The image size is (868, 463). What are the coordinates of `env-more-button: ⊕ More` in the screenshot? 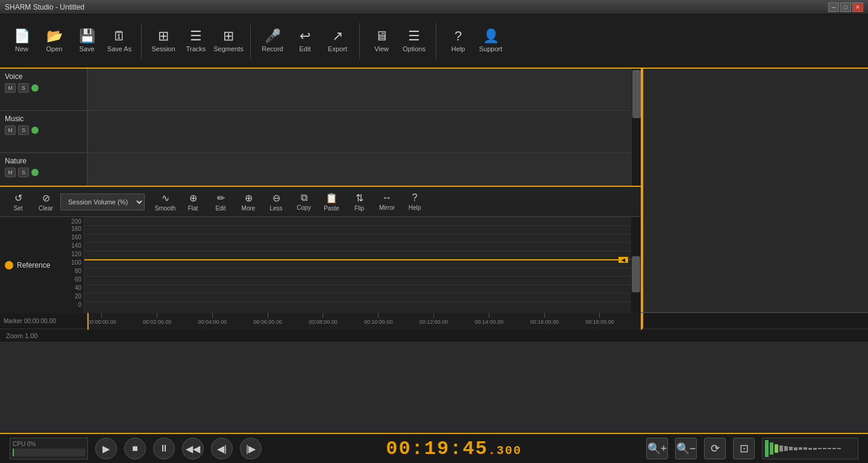 It's located at (248, 202).